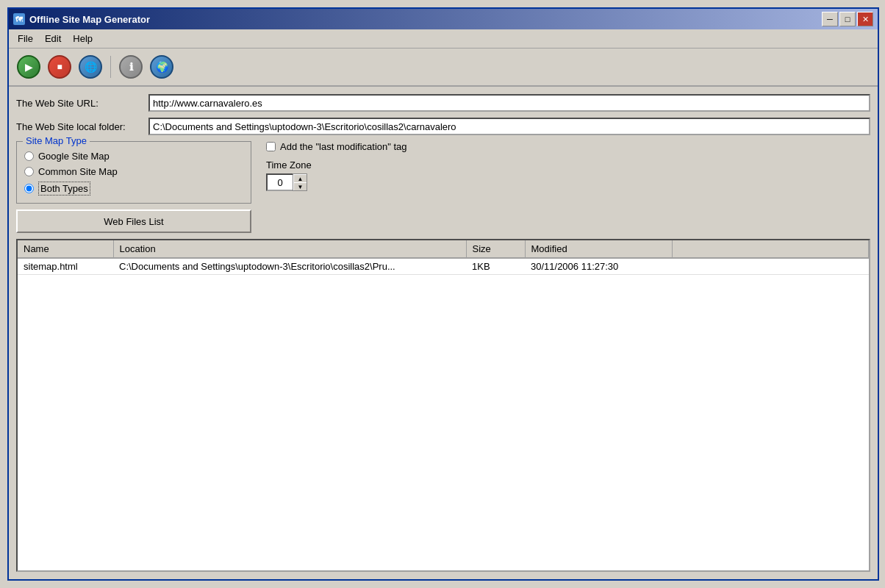 The image size is (885, 588). Describe the element at coordinates (29, 188) in the screenshot. I see `both-types-radio` at that location.